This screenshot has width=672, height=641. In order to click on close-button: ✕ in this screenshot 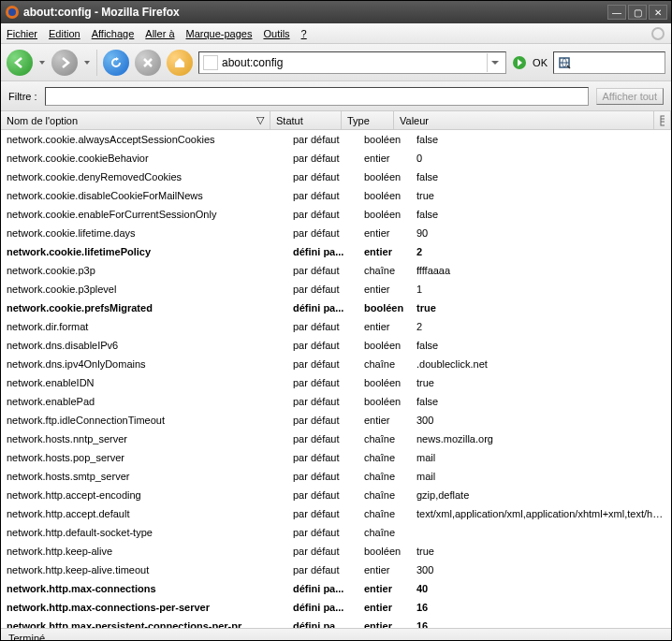, I will do `click(658, 12)`.